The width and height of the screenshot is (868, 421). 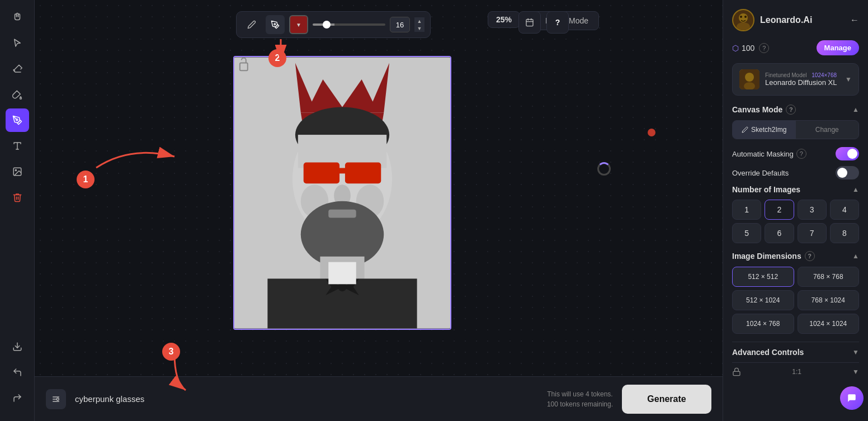 What do you see at coordinates (829, 277) in the screenshot?
I see `dim-btn-768x768: 768 × 768` at bounding box center [829, 277].